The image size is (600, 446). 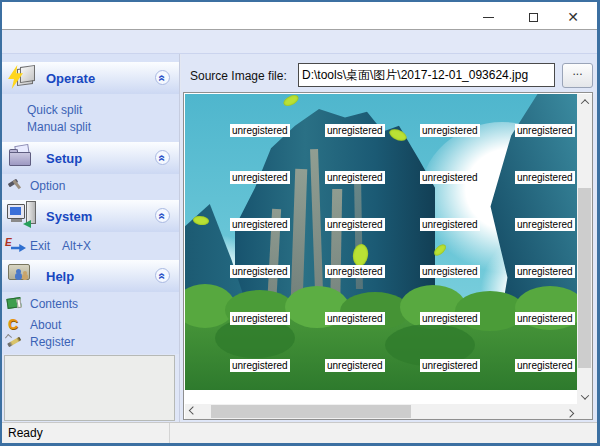 What do you see at coordinates (90, 388) in the screenshot?
I see `sidebar-empty-panel` at bounding box center [90, 388].